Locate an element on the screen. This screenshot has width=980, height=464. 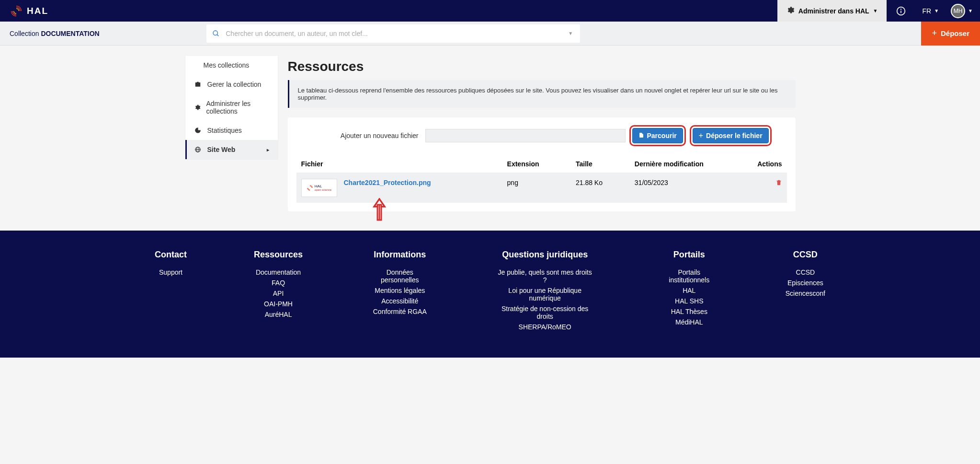
submit-file-button: + Déposer le fichier is located at coordinates (731, 136).